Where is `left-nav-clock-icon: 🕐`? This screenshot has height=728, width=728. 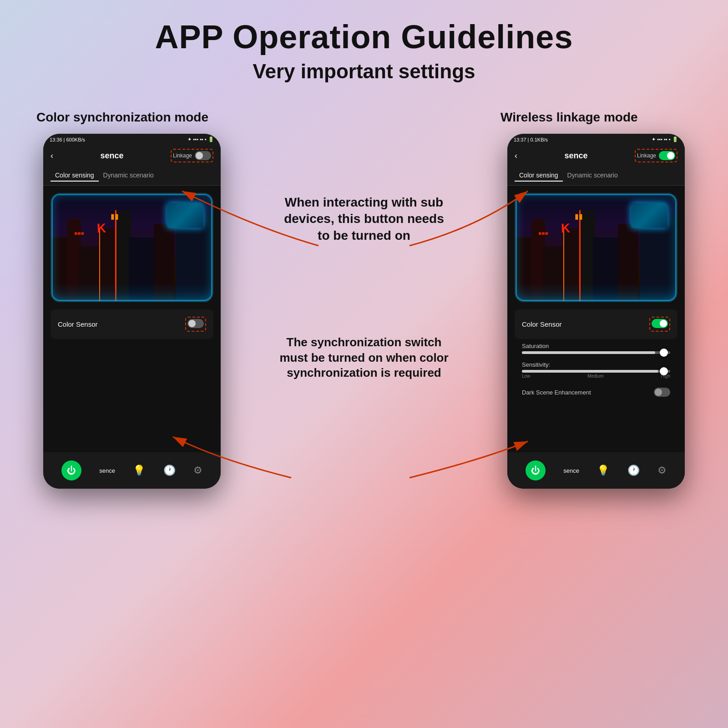 left-nav-clock-icon: 🕐 is located at coordinates (169, 470).